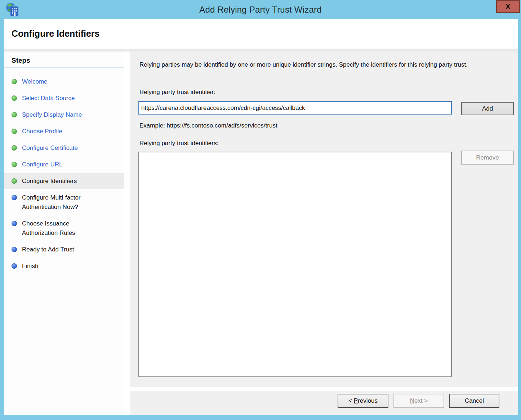  I want to click on sidebar-item-configure-mfa: Configure Multi-factor Authentication No…, so click(64, 202).